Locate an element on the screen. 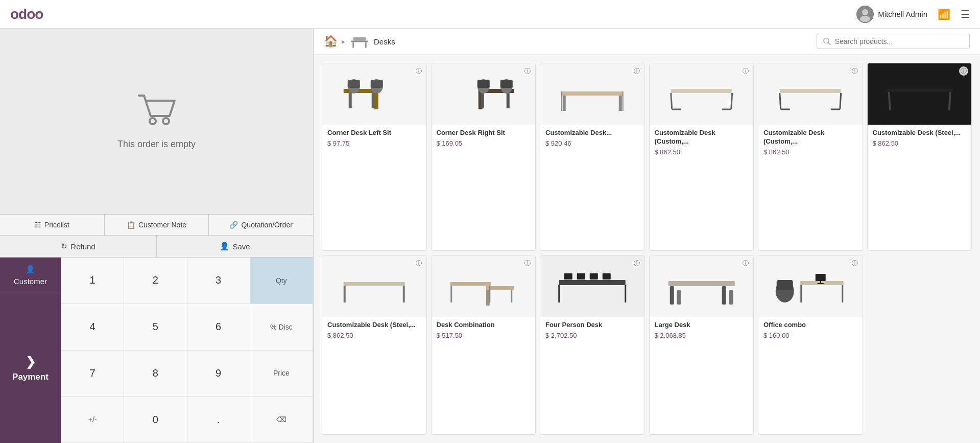  key-6: 6 is located at coordinates (219, 327).